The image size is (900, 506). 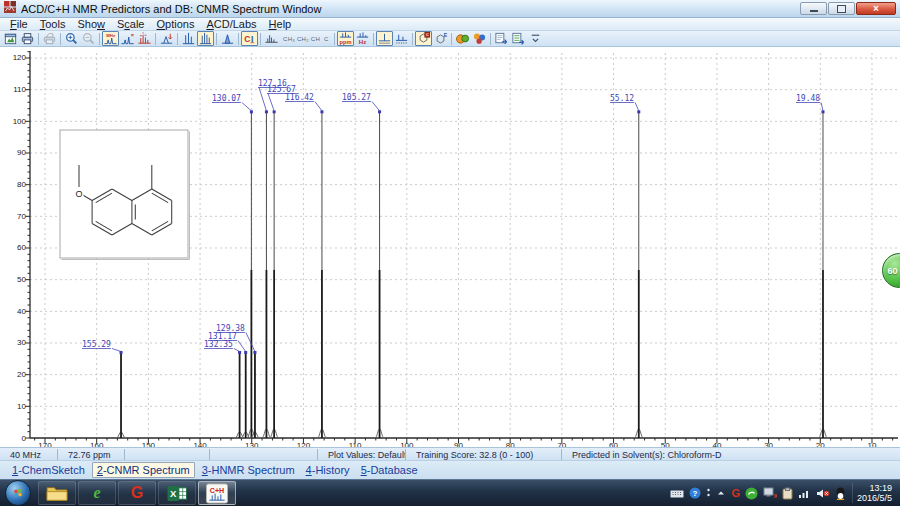 What do you see at coordinates (518, 38) in the screenshot?
I see `copy-table-icon` at bounding box center [518, 38].